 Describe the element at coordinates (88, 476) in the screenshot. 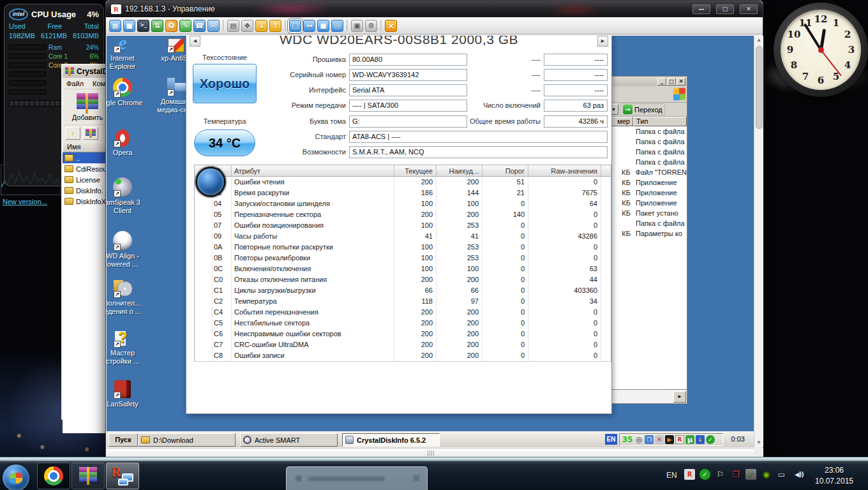

I see `taskbar-winrar-button` at that location.